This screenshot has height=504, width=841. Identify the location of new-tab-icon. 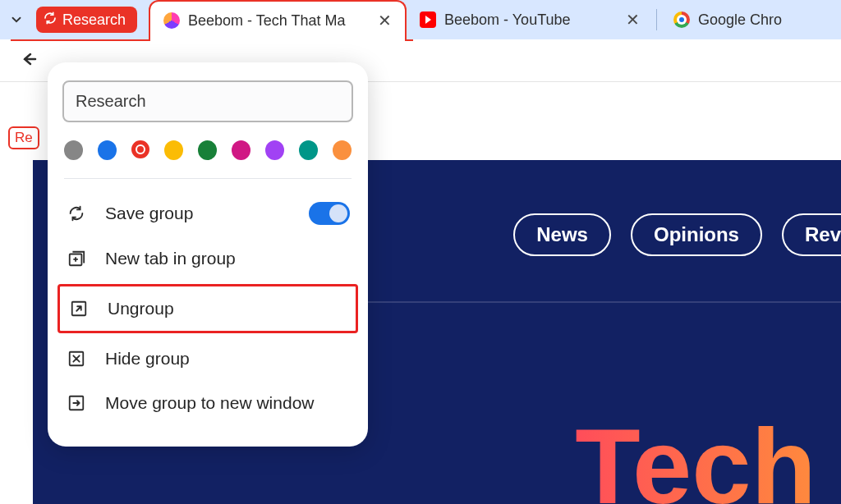
(76, 259).